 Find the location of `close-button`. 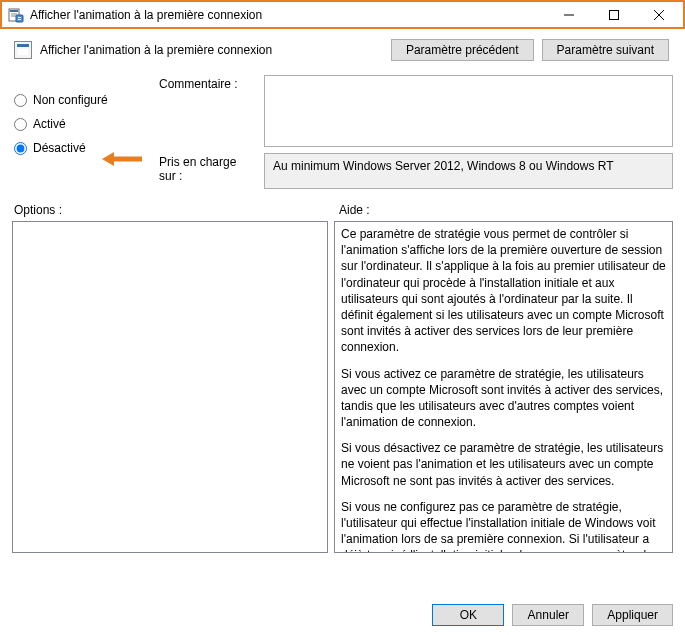

close-button is located at coordinates (658, 14).